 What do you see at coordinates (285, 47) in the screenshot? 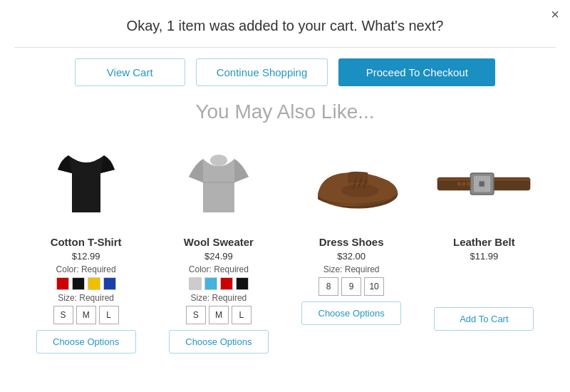
I see `divider` at bounding box center [285, 47].